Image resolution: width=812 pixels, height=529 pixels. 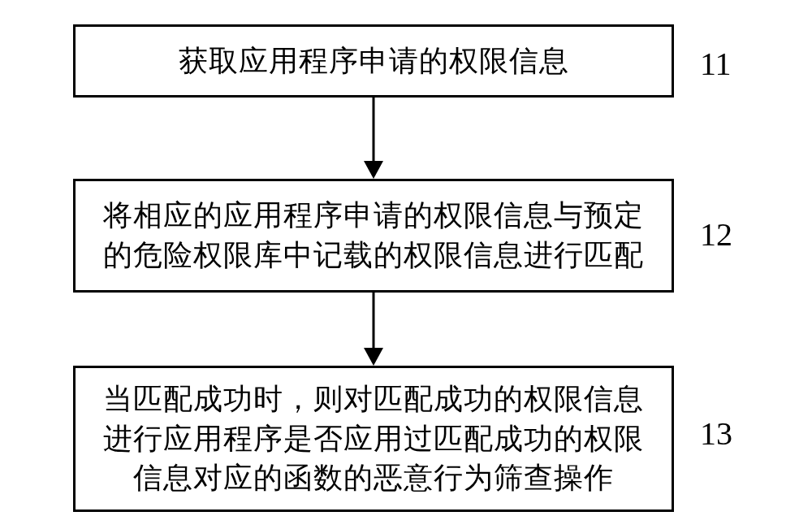 What do you see at coordinates (716, 63) in the screenshot?
I see `flow-step-1-label: 11` at bounding box center [716, 63].